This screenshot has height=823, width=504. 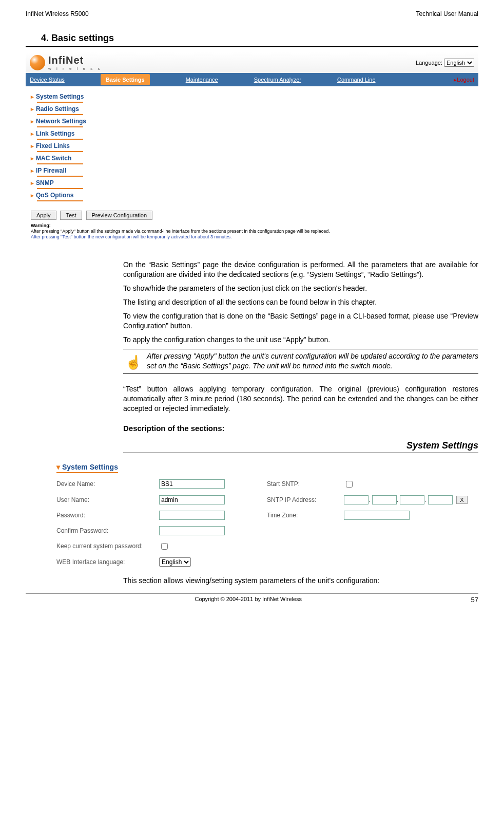 I want to click on logo-icon, so click(x=37, y=63).